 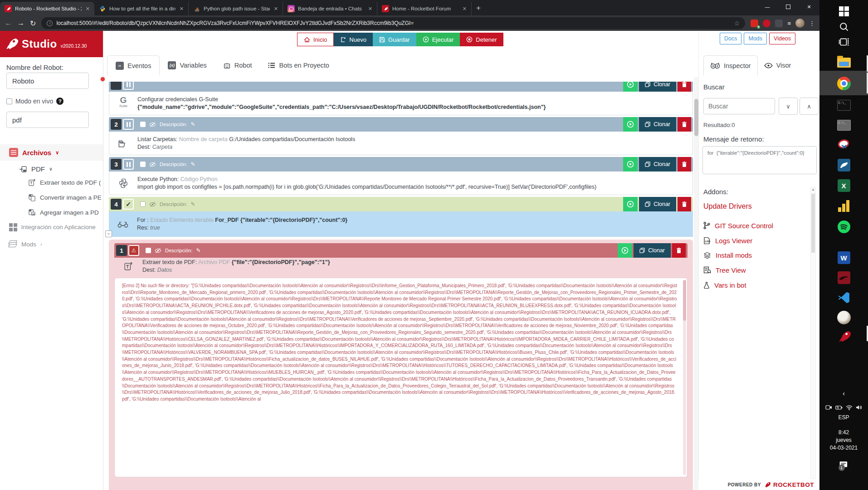 I want to click on addon-install-mods: Install mods, so click(x=727, y=255).